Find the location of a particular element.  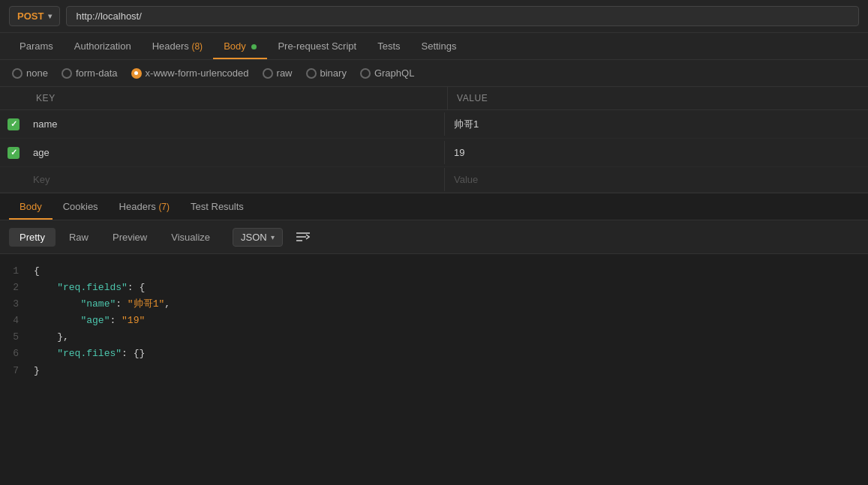

code-line: 3 "name": "帅哥1", is located at coordinates (434, 304).